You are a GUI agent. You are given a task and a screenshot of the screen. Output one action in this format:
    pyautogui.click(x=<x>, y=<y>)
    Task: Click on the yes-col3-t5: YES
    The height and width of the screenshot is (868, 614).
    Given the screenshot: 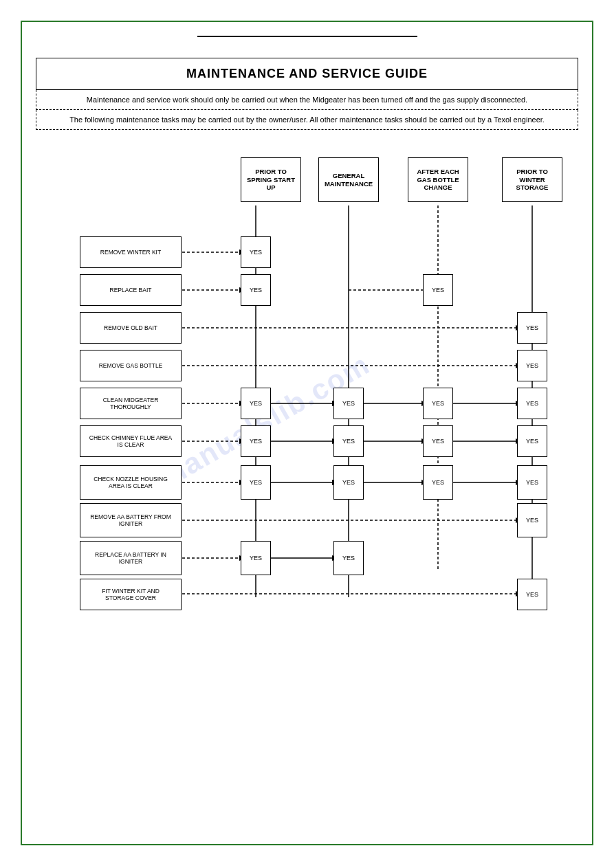 What is the action you would take?
    pyautogui.click(x=438, y=403)
    